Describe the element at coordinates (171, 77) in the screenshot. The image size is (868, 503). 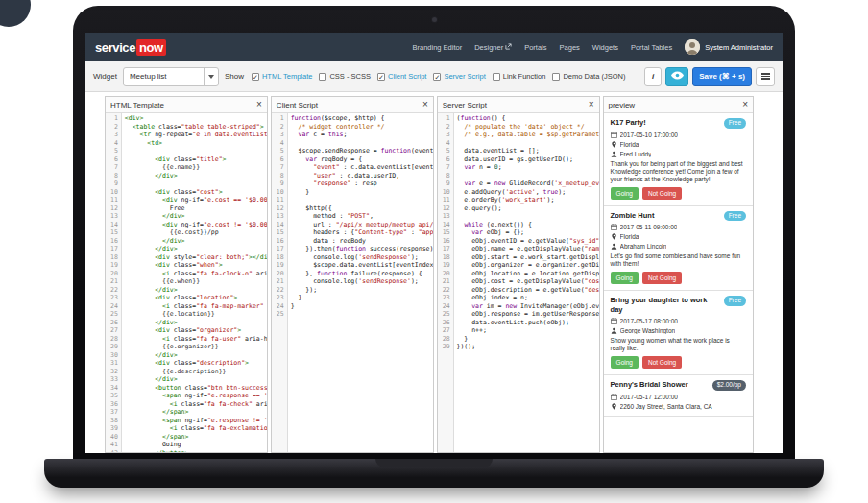
I see `widget-select: Meetup list` at that location.